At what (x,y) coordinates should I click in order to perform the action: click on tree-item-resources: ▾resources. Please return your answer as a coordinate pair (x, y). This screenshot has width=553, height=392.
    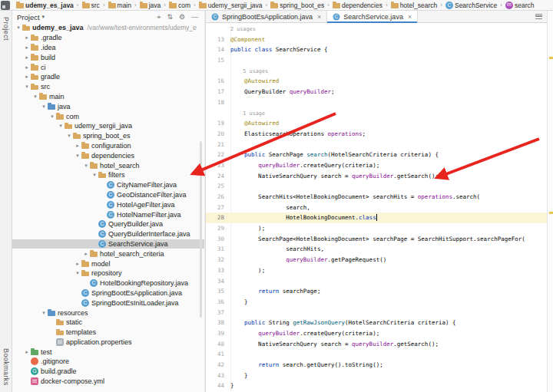
    Looking at the image, I should click on (108, 313).